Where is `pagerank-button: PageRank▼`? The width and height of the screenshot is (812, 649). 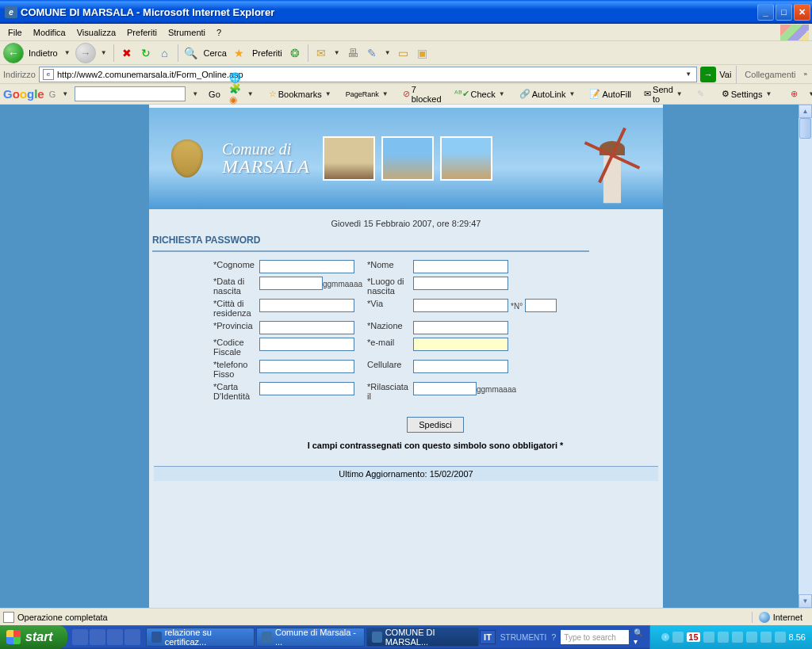
pagerank-button: PageRank▼ is located at coordinates (368, 94).